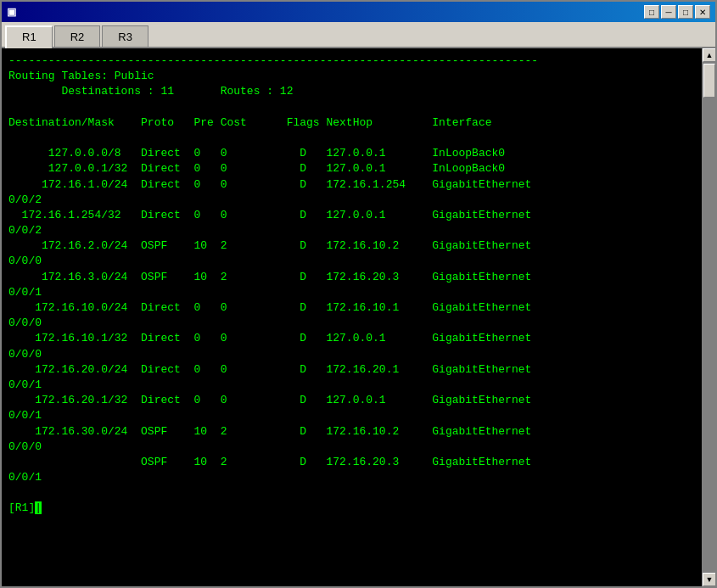 Image resolution: width=717 pixels, height=588 pixels. I want to click on tab-bar: R1 R2 R3, so click(358, 36).